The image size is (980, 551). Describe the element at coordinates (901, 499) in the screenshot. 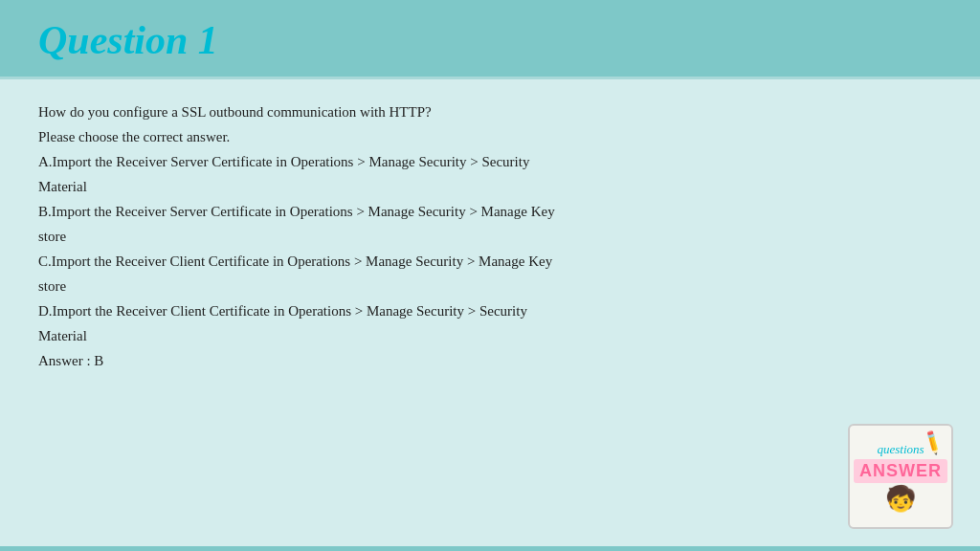

I see `badge-figure-icon: 🧒` at that location.